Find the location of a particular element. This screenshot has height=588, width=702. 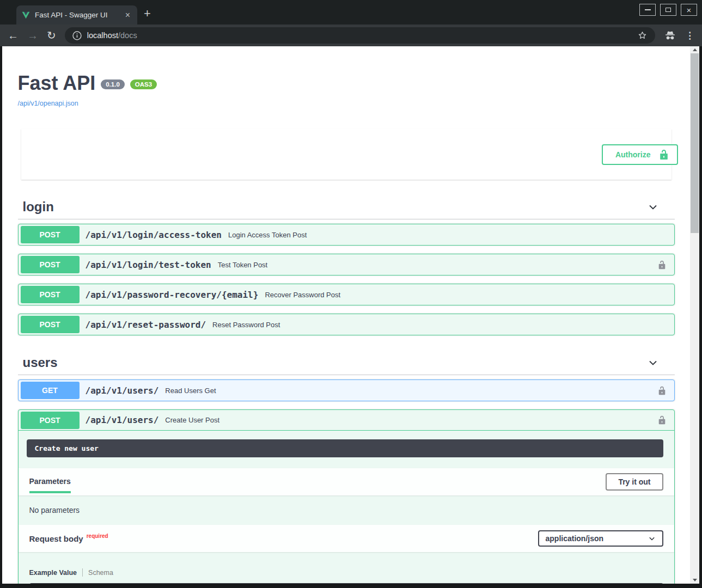

tab-parameters: Parameters is located at coordinates (50, 482).